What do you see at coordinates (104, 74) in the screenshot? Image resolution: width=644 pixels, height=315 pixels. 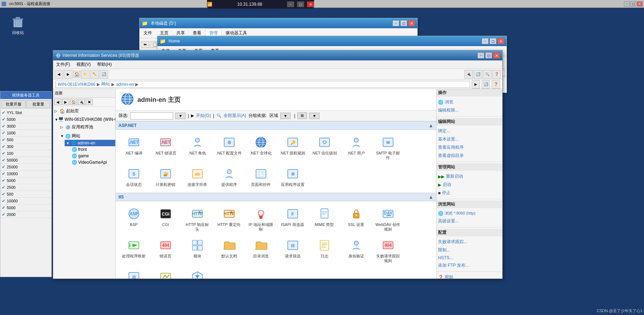 I see `iis-toolbar-refresh-btn: 🔄` at bounding box center [104, 74].